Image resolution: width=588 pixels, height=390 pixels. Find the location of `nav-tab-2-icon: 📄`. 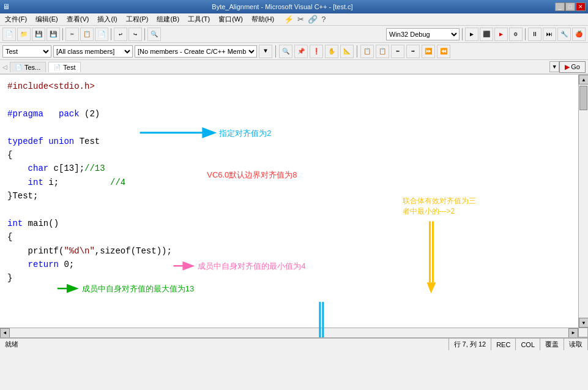

nav-tab-2-icon: 📄 is located at coordinates (58, 67).